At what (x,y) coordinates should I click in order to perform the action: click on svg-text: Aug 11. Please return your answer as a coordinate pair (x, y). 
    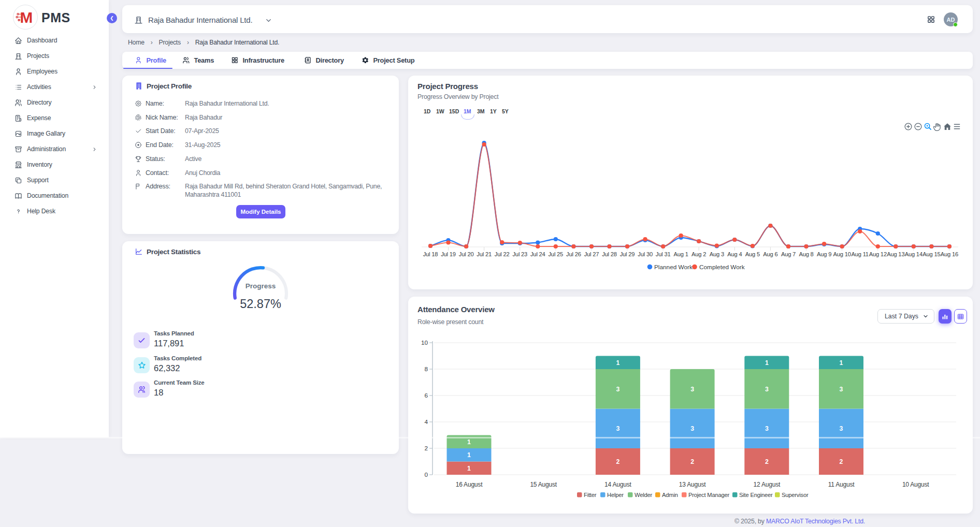
    Looking at the image, I should click on (860, 254).